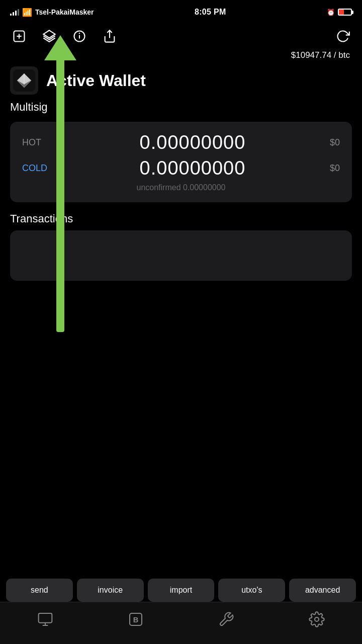 This screenshot has width=362, height=644. Describe the element at coordinates (136, 620) in the screenshot. I see `svg-text: B` at that location.